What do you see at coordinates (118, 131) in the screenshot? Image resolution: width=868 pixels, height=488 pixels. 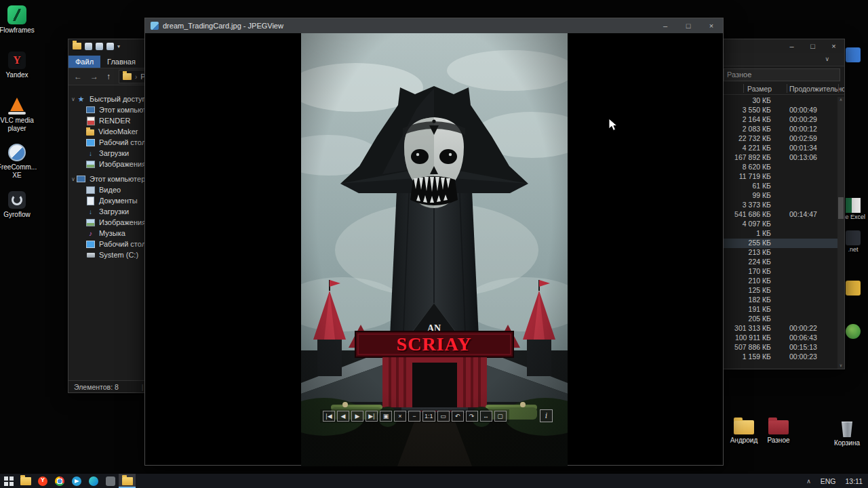 I see `sidebar-item-label: VideoMaker` at bounding box center [118, 131].